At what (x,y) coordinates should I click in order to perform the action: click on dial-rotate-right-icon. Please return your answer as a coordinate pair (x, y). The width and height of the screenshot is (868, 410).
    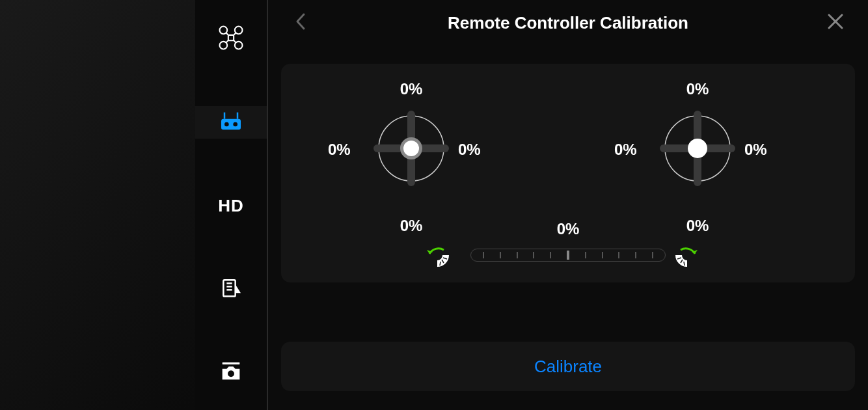
    Looking at the image, I should click on (687, 255).